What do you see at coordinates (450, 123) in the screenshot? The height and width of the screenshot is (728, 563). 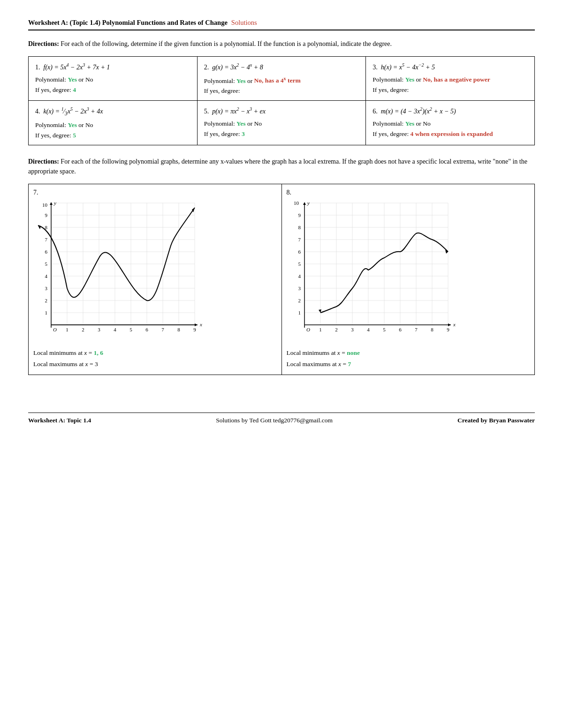 I see `problem-cell-6: 6. m(x) = (4 − 3x2)(x2 + x − 5) Polynomi…` at bounding box center [450, 123].